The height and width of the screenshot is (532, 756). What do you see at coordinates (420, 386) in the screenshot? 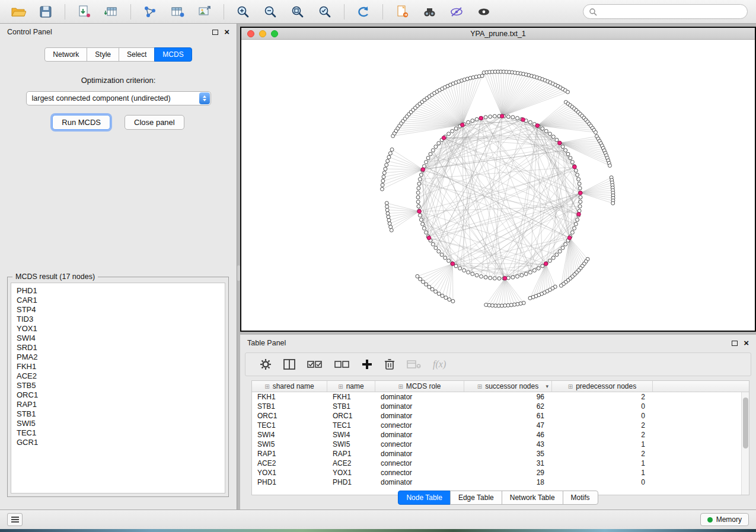
I see `column-header-mcds-role: ⊞MCDS role` at bounding box center [420, 386].